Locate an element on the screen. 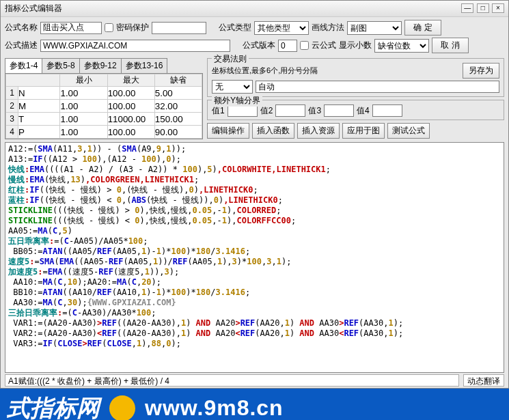 This screenshot has height=420, width=509. label-type: 公式类型 is located at coordinates (235, 27).